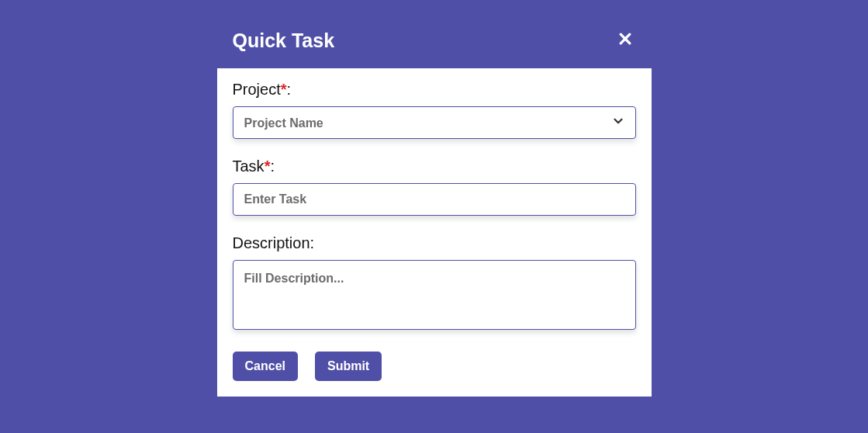 The height and width of the screenshot is (433, 868). What do you see at coordinates (434, 123) in the screenshot?
I see `project-select-wrap: Project Name` at bounding box center [434, 123].